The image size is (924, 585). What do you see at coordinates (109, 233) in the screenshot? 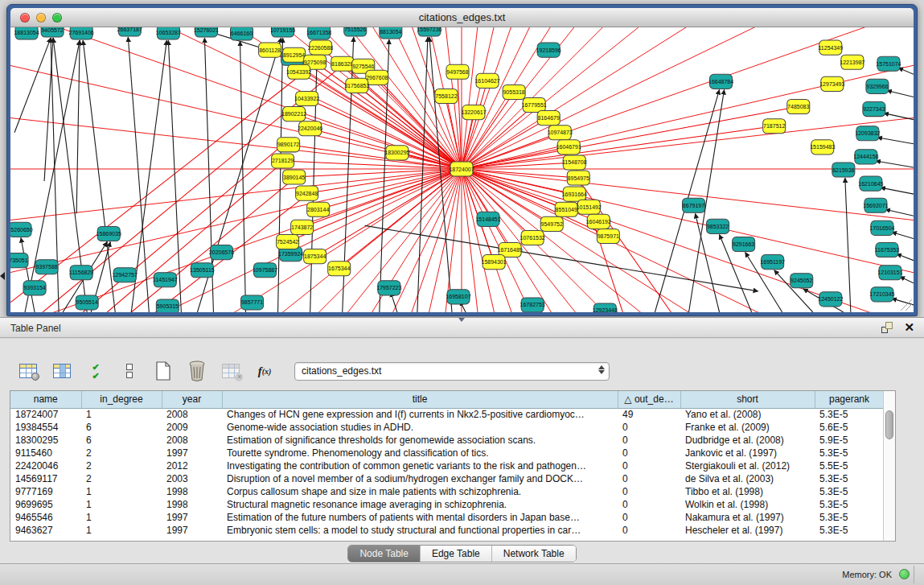
I see `graph-node: 15869035` at bounding box center [109, 233].